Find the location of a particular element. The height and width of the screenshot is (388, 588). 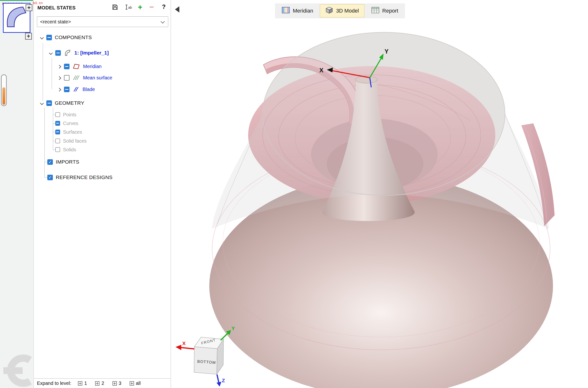

tree-item-meridian: Meridian is located at coordinates (102, 66).